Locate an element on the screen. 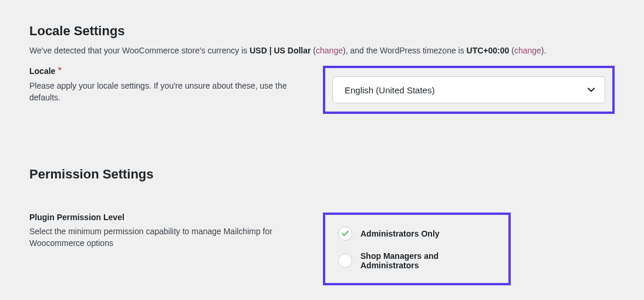 Image resolution: width=644 pixels, height=300 pixels. permission-option-managers: Shop Managers and Administrators is located at coordinates (417, 261).